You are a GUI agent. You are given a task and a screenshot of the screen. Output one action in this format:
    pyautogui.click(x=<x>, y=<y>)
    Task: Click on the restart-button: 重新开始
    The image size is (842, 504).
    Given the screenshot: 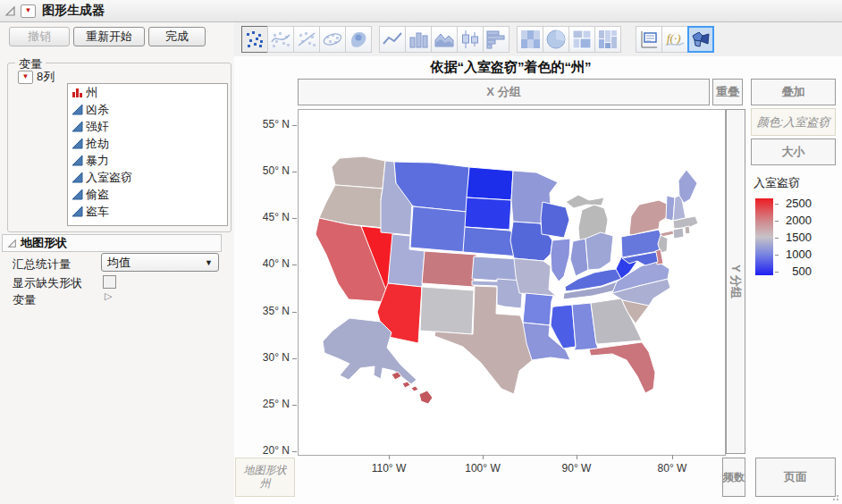 What is the action you would take?
    pyautogui.click(x=109, y=37)
    